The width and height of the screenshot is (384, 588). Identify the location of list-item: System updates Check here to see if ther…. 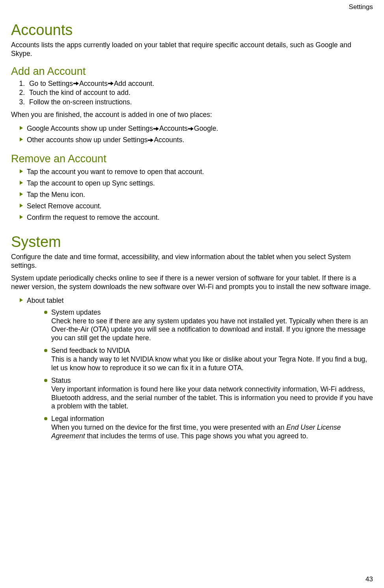
(209, 326).